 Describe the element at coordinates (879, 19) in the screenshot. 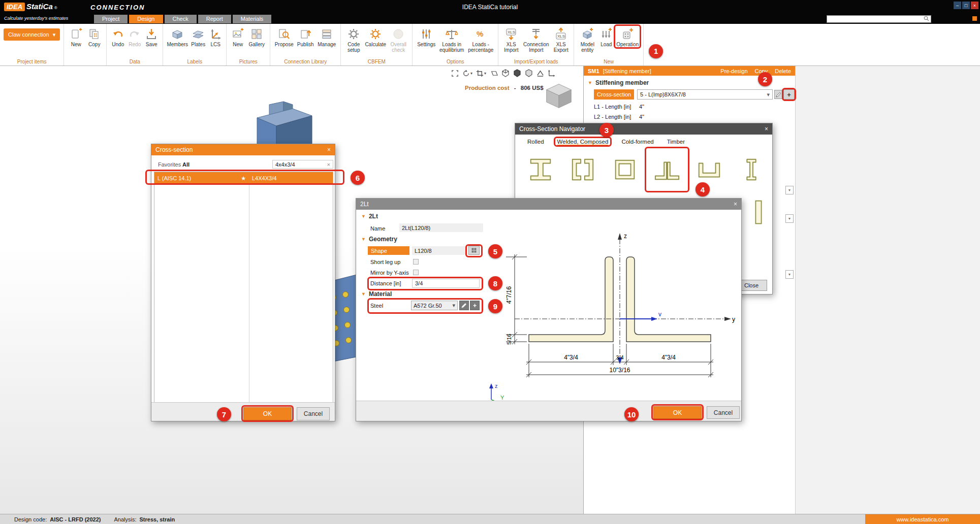

I see `search-input` at that location.